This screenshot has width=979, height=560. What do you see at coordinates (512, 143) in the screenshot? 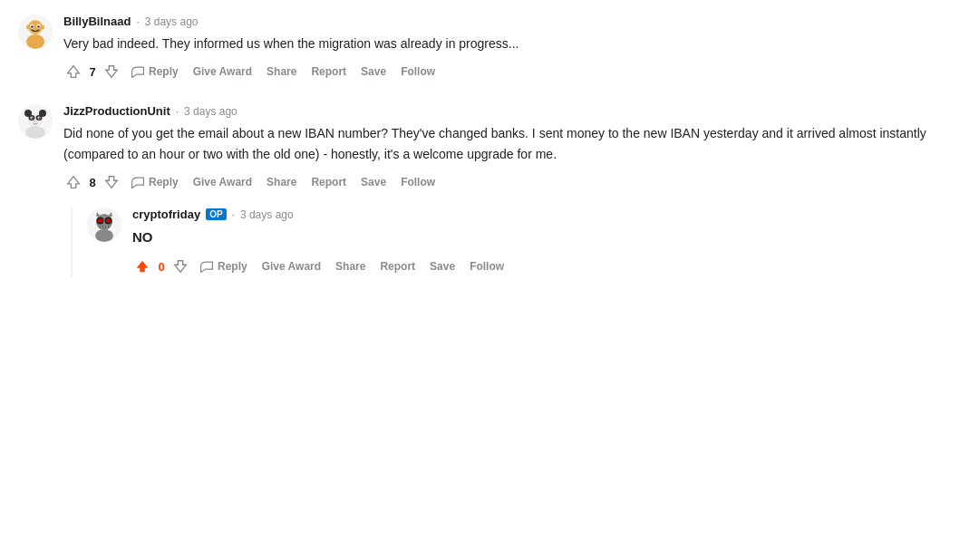
I see `comment-text-2: Did none of you get the email about a ne…` at bounding box center [512, 143].